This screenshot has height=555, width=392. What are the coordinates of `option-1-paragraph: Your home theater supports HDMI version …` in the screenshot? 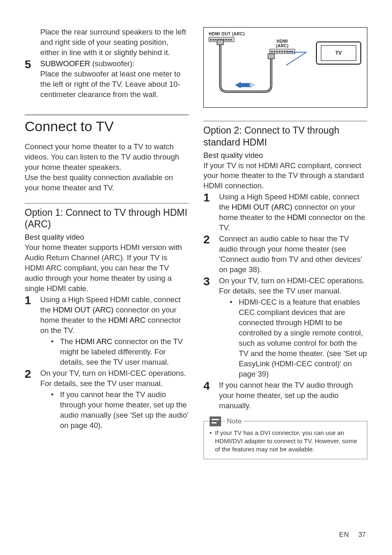 It's located at (107, 268).